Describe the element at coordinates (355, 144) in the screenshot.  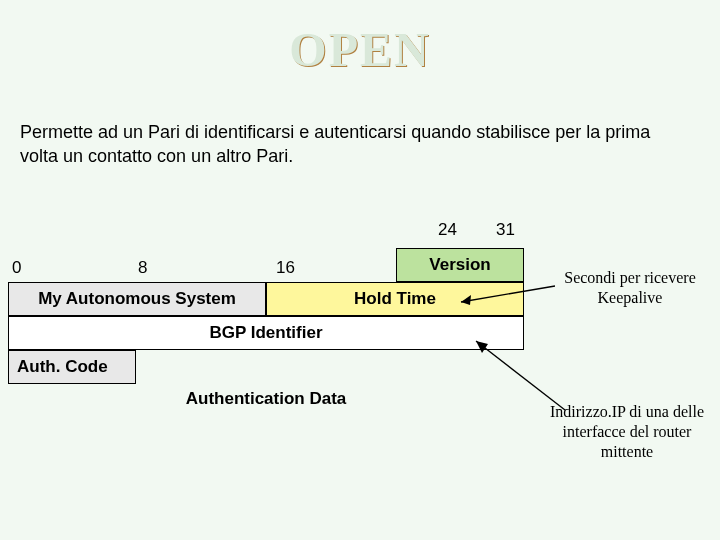
I see `description-text: Permette ad un Pari di identificarsi e a…` at that location.